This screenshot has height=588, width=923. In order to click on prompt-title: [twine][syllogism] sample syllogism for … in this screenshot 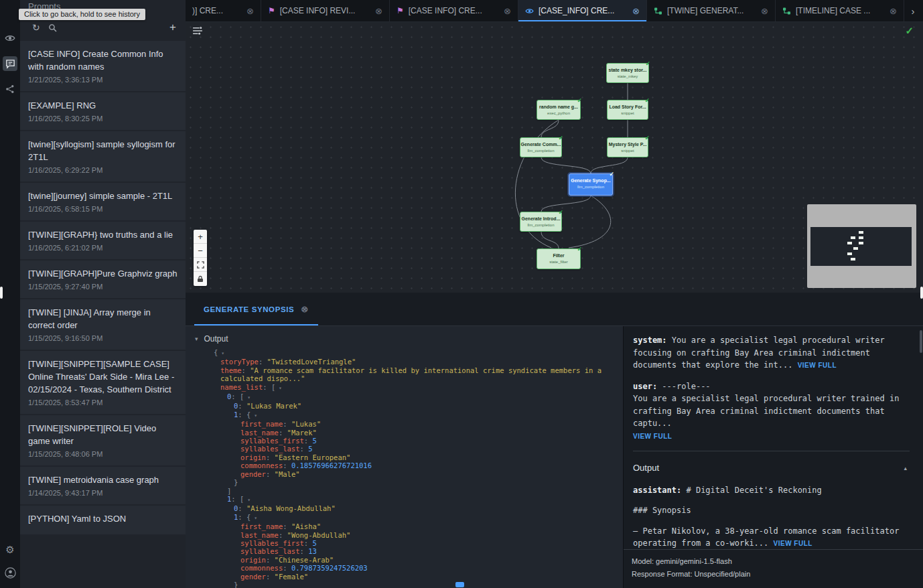, I will do `click(103, 151)`.